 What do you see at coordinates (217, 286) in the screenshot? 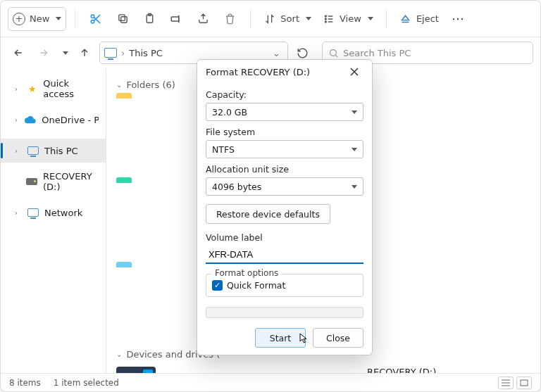
I see `checkbox-checked-icon: ✓` at bounding box center [217, 286].